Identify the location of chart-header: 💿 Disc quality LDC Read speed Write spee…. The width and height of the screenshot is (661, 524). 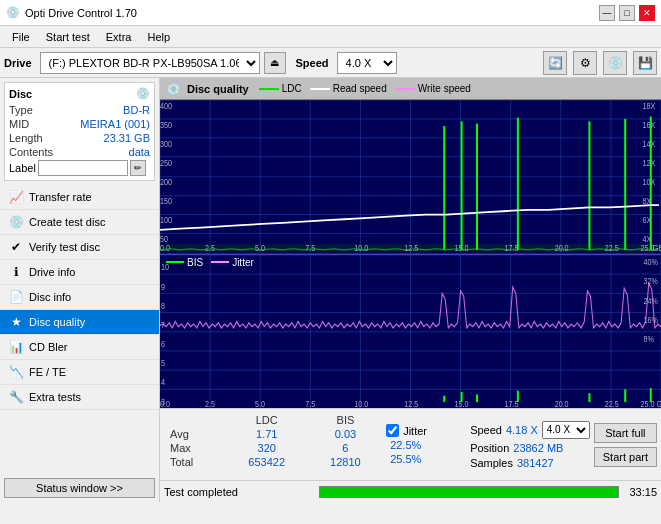
(410, 89).